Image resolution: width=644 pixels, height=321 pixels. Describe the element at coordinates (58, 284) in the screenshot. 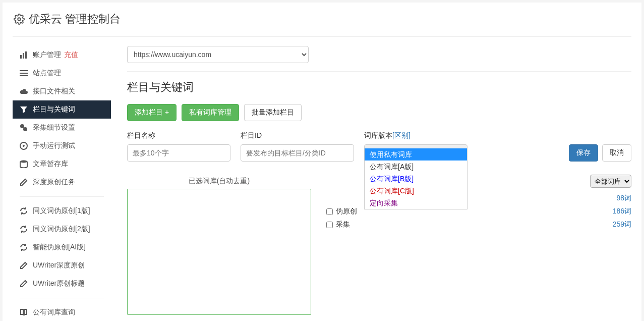

I see `nav-label: UWriter原创标题` at that location.